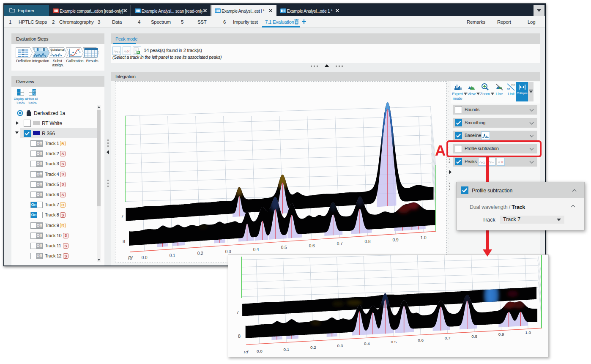 The image size is (591, 364). I want to click on svg-text: Substance, so click(57, 50).